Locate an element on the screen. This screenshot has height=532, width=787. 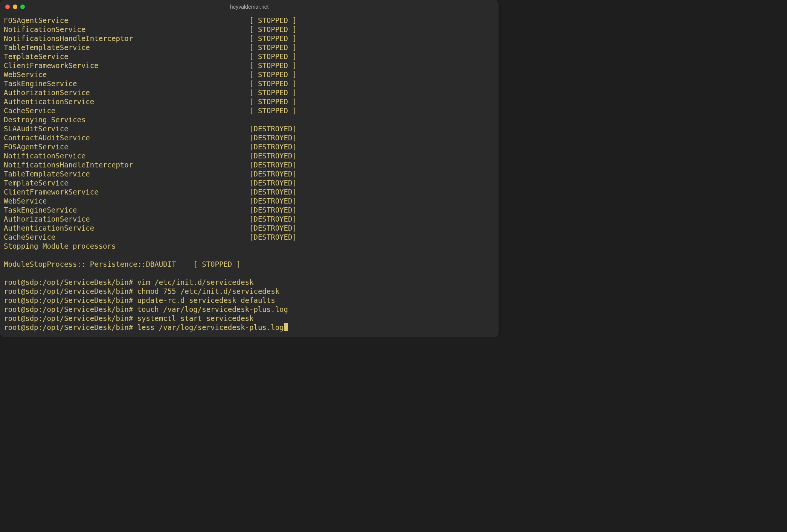
prompt-line: root@sdp:/opt/ServiceDesk/bin# systemctl… is located at coordinates (249, 318).